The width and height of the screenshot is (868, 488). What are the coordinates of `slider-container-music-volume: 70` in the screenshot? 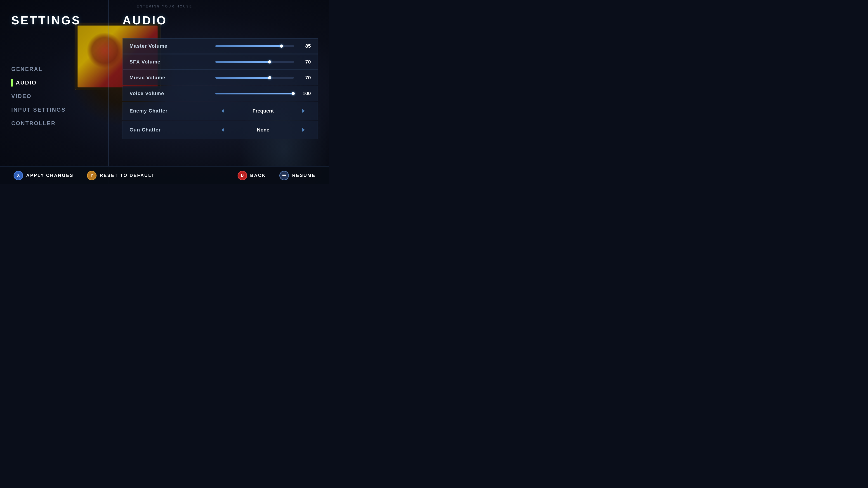 It's located at (263, 77).